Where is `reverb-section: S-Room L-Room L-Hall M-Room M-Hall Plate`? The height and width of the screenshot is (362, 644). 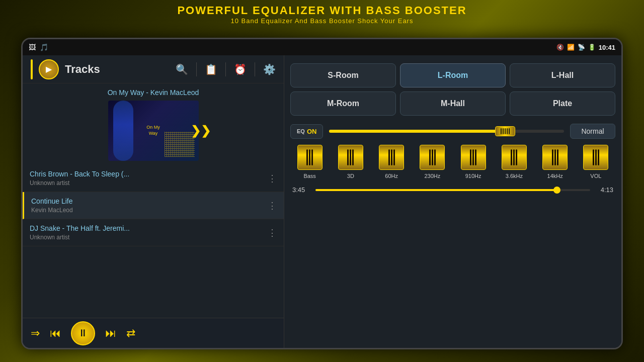
reverb-section: S-Room L-Room L-Hall M-Room M-Hall Plate is located at coordinates (453, 90).